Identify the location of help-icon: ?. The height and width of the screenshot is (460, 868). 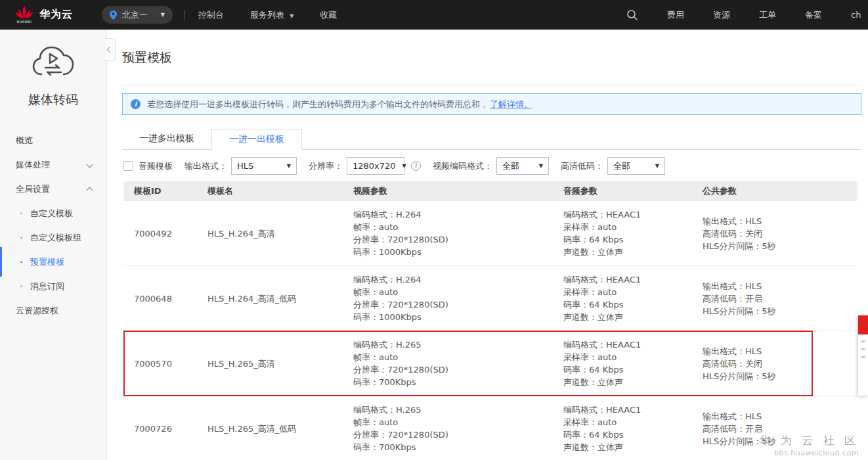
(416, 166).